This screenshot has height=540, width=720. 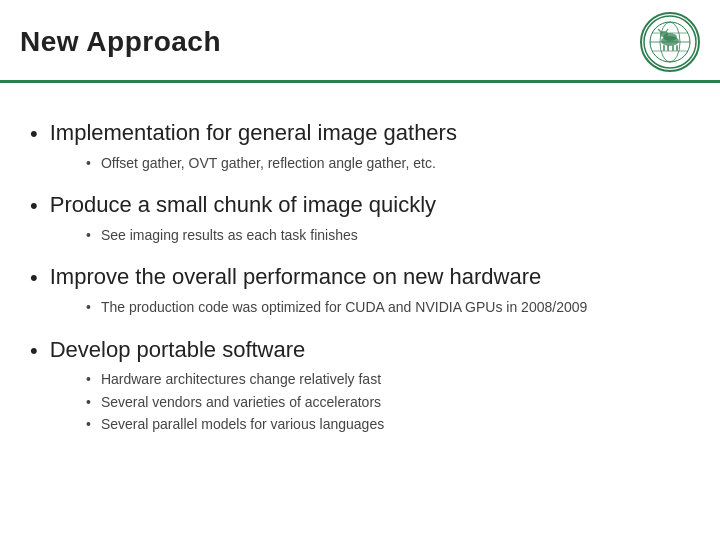 I want to click on slide-title: New Approach, so click(x=120, y=42).